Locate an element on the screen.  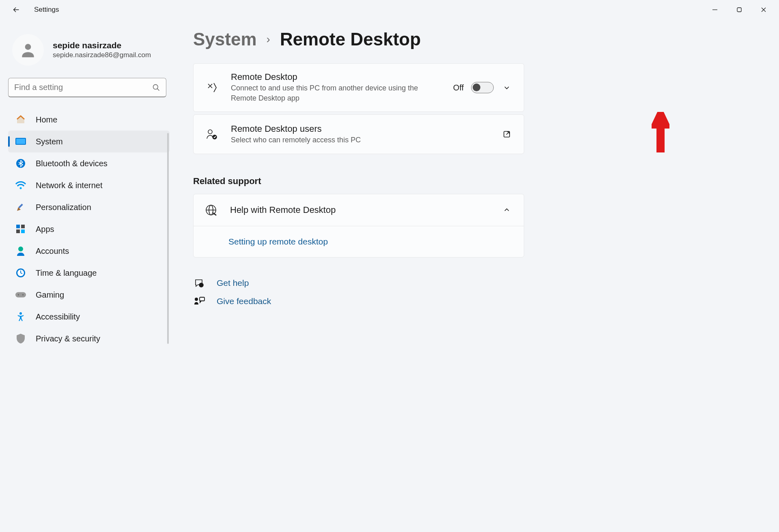
nav-label: Network & internet is located at coordinates (69, 186).